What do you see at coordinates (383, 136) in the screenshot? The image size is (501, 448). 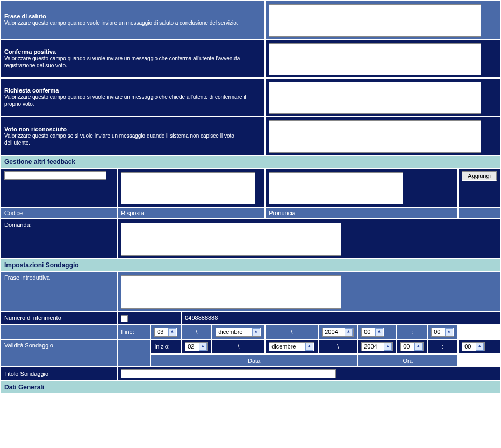 I see `fb1-cell` at bounding box center [383, 136].